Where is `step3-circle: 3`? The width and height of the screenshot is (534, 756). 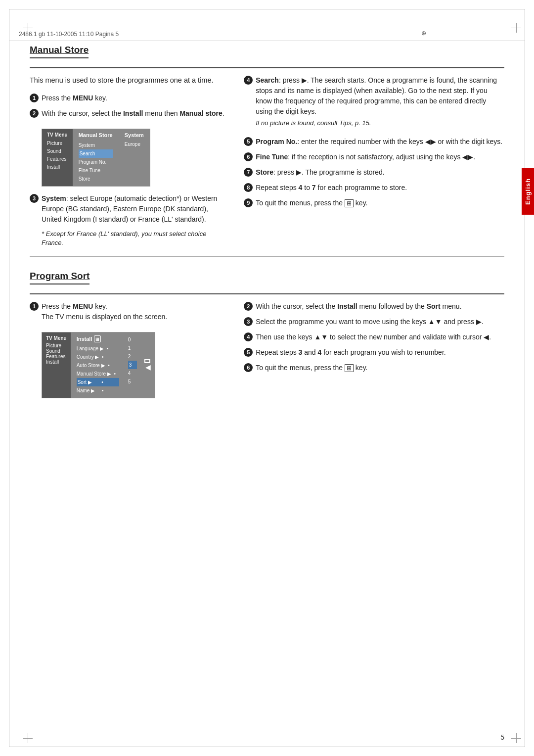 step3-circle: 3 is located at coordinates (34, 198).